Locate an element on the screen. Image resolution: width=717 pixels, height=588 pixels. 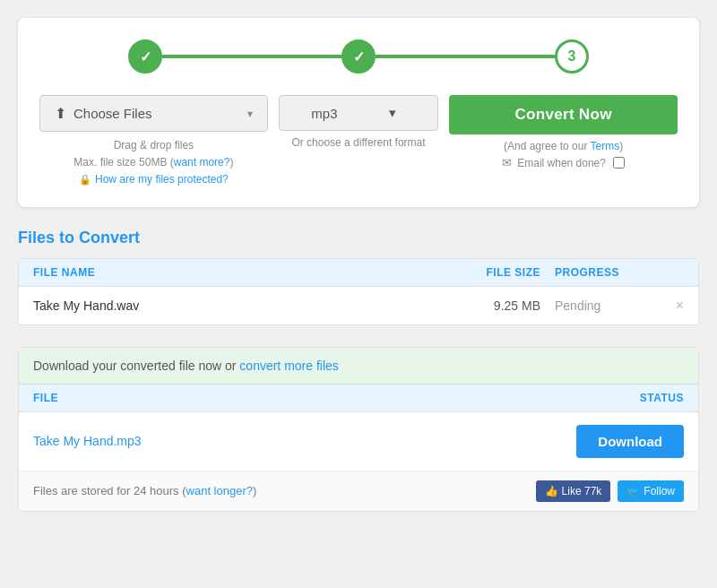
download-notice: Download your converted file now or conv… is located at coordinates (358, 366).